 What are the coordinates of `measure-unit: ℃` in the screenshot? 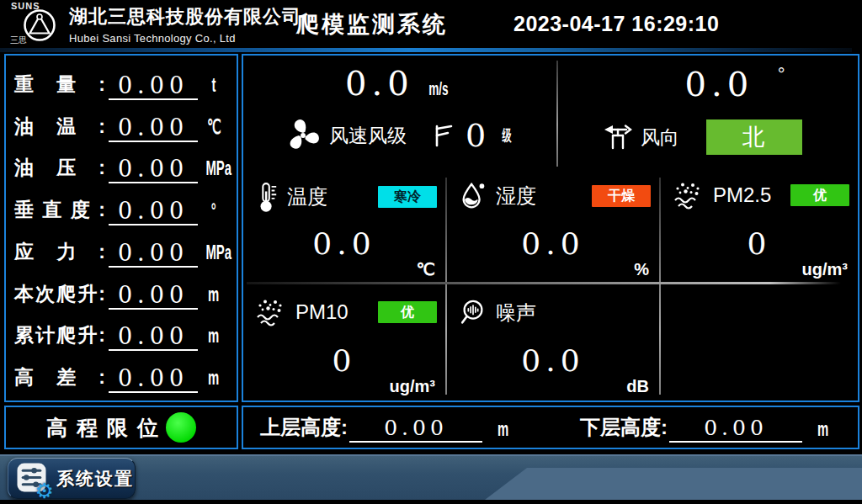 It's located at (214, 127).